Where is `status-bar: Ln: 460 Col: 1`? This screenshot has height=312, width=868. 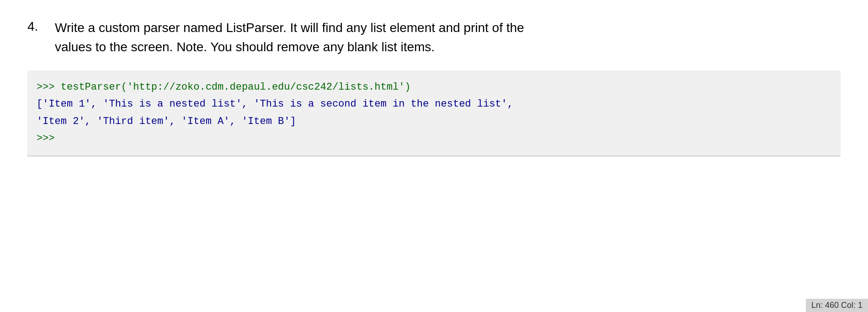 status-bar: Ln: 460 Col: 1 is located at coordinates (837, 306).